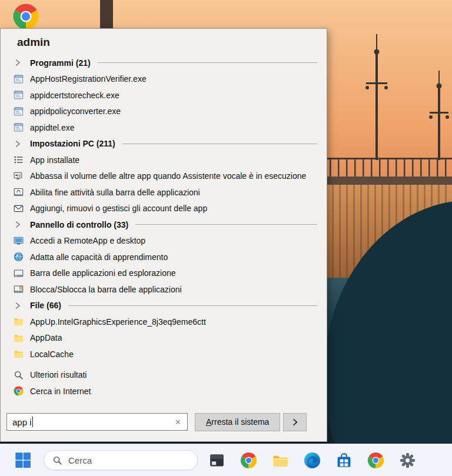 The width and height of the screenshot is (452, 476). I want to click on taskbar-search-label: Cerca, so click(80, 460).